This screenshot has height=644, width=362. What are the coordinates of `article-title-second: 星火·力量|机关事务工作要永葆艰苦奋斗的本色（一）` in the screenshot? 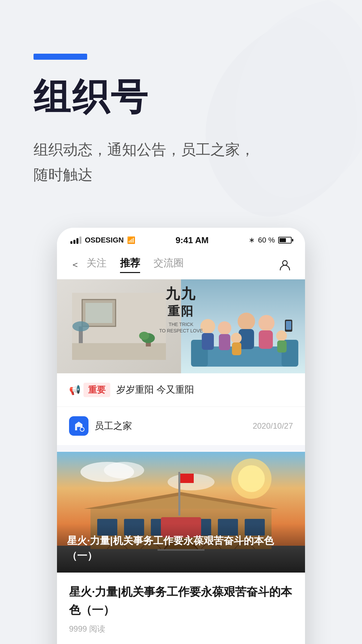 It's located at (181, 601).